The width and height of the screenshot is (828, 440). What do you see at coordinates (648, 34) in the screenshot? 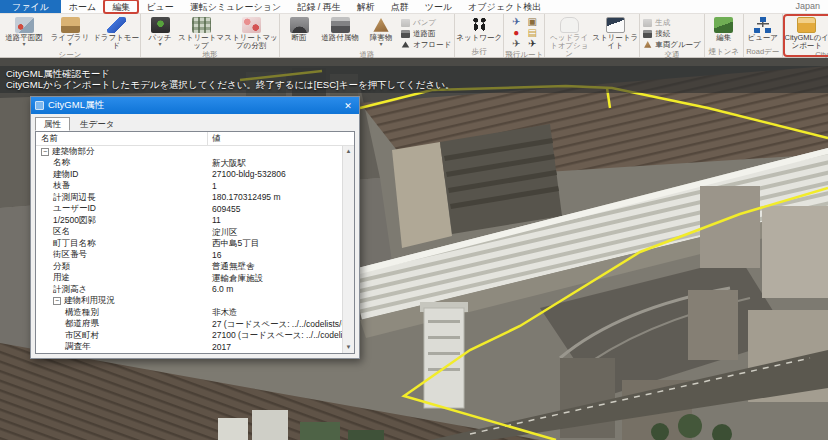
I see `connect-icon` at bounding box center [648, 34].